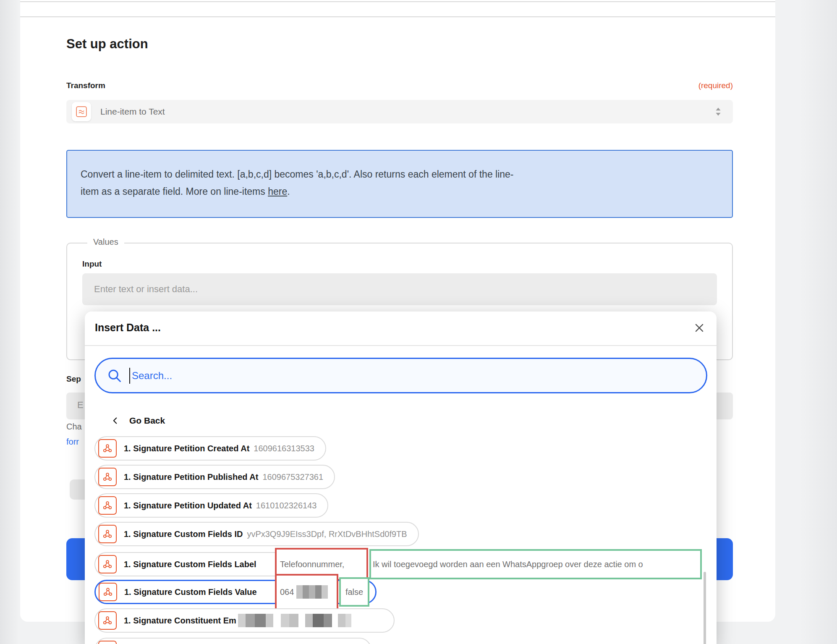 This screenshot has height=644, width=837. I want to click on chevron-left-icon, so click(115, 421).